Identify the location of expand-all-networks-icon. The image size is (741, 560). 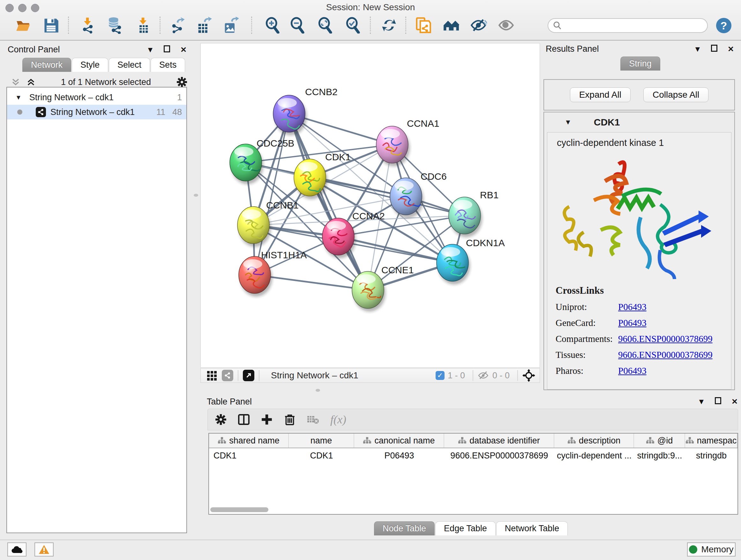
(15, 82).